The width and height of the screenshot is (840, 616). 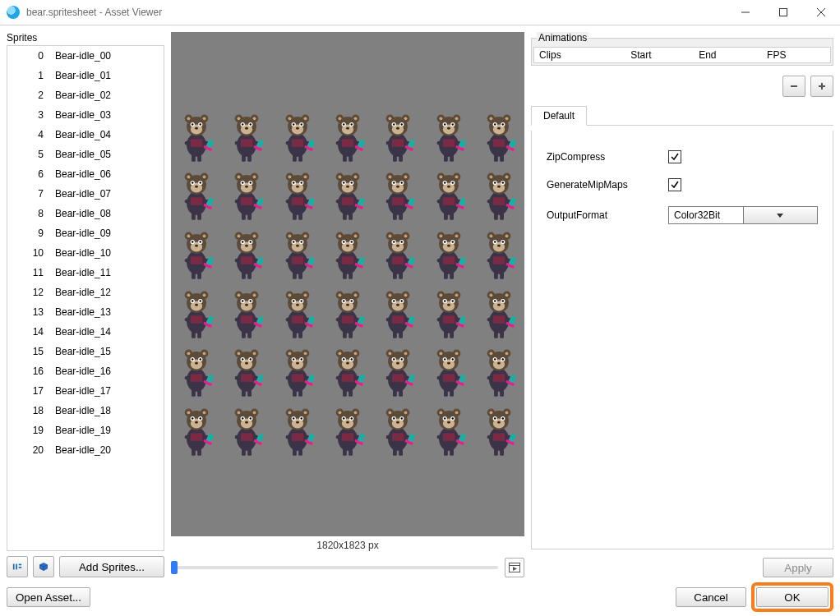 I want to click on list-item: 14Bear-idle_14, so click(x=85, y=332).